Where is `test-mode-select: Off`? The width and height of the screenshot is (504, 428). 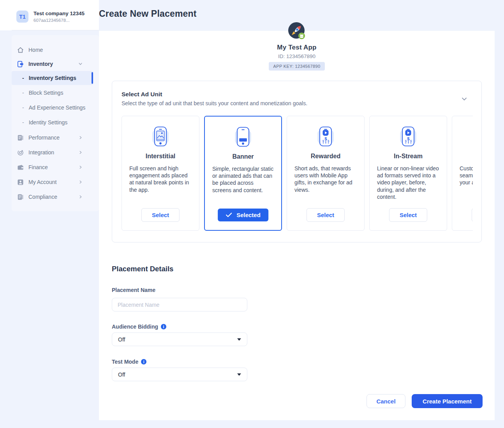 test-mode-select: Off is located at coordinates (180, 374).